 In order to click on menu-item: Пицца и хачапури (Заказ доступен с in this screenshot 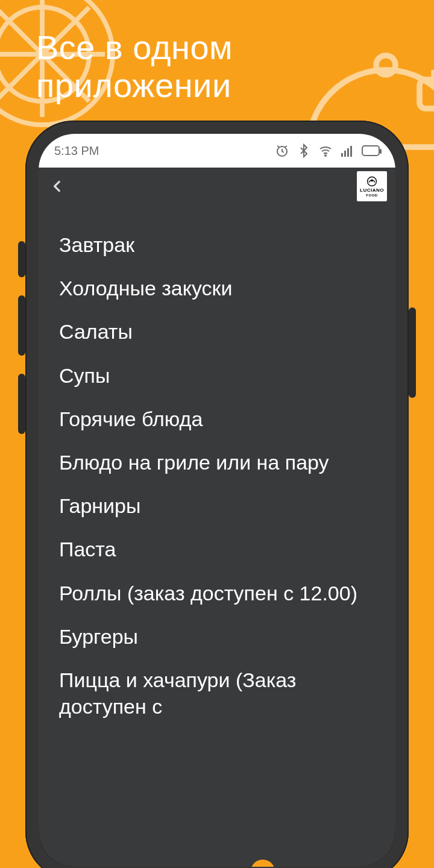, I will do `click(217, 693)`.